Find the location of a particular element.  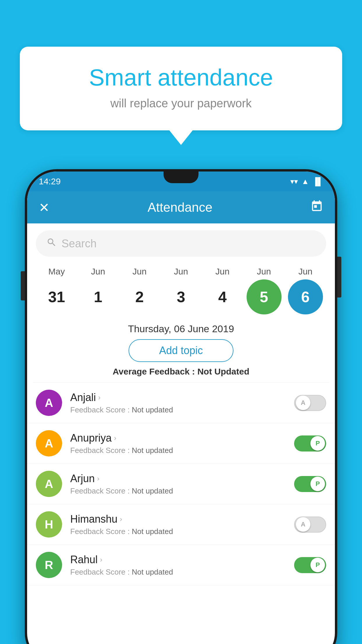

student-avatar-3: H is located at coordinates (49, 524).